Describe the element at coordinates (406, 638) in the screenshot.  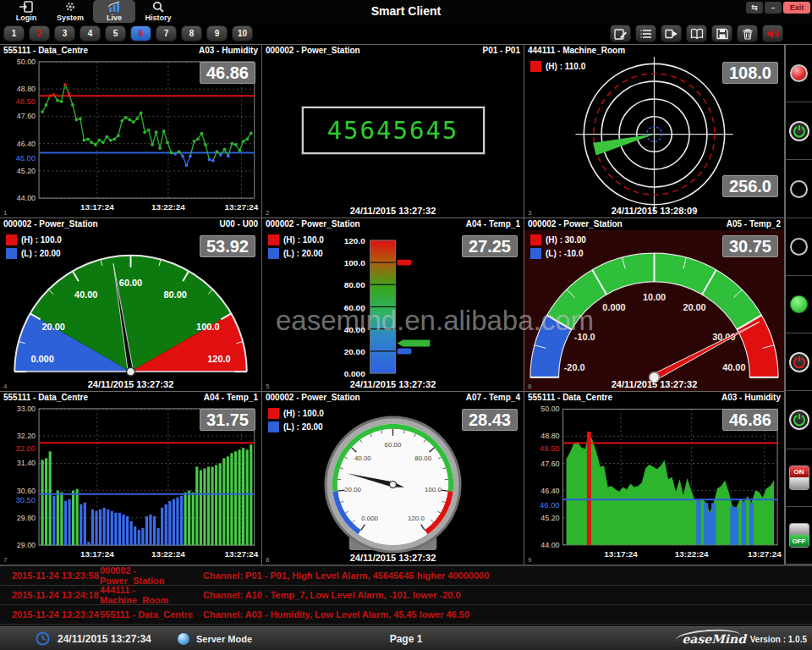
I see `status-bar: 24/11/2015 13:27:34 Server Mode Page 1 e…` at that location.